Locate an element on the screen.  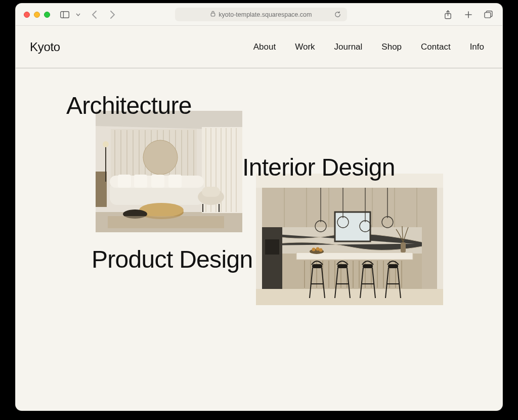
refresh-icon is located at coordinates (337, 15).